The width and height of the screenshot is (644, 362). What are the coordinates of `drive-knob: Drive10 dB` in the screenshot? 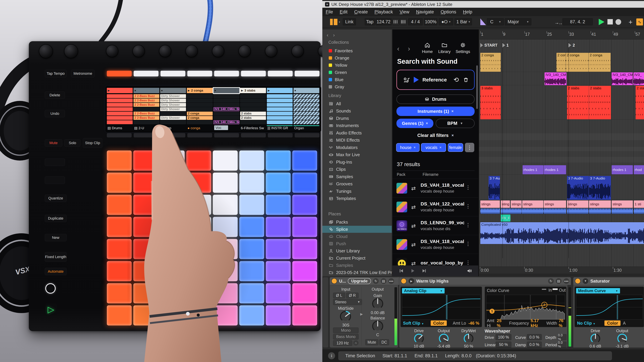 It's located at (419, 339).